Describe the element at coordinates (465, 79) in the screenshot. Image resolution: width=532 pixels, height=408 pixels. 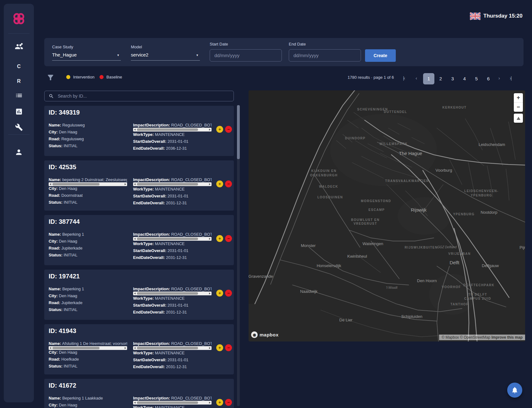
I see `pagination-page-4: 4` at that location.